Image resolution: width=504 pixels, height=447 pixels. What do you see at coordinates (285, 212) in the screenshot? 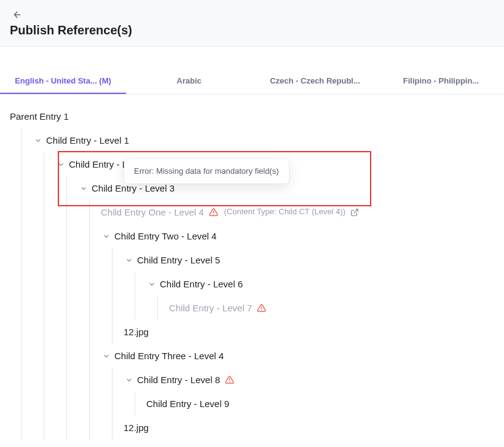
I see `content-type-meta: (Content Type: Child CT (Level 4))` at bounding box center [285, 212].